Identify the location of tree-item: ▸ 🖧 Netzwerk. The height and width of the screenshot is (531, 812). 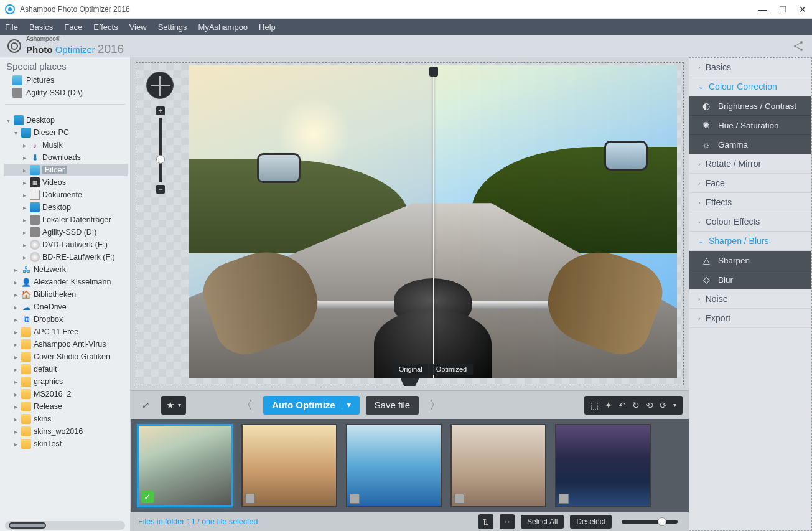
(66, 270).